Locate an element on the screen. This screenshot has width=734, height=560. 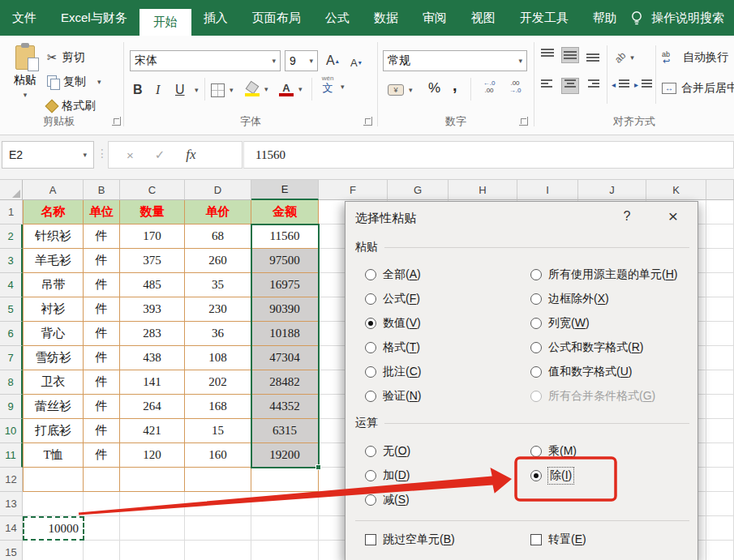
column-header-C: C is located at coordinates (152, 190).